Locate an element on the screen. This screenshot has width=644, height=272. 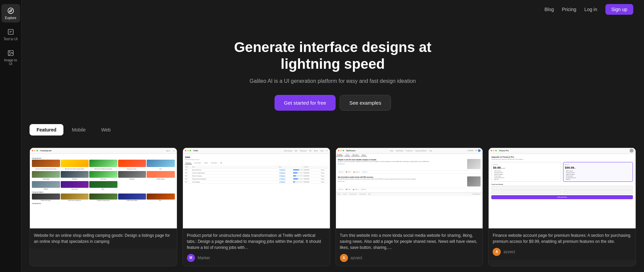
card-finance-premium-author-name: azvect is located at coordinates (509, 252).